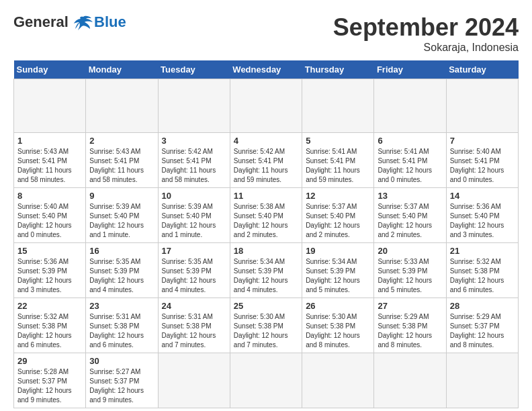 The image size is (532, 411). Describe the element at coordinates (338, 251) in the screenshot. I see `day-number: 19` at that location.